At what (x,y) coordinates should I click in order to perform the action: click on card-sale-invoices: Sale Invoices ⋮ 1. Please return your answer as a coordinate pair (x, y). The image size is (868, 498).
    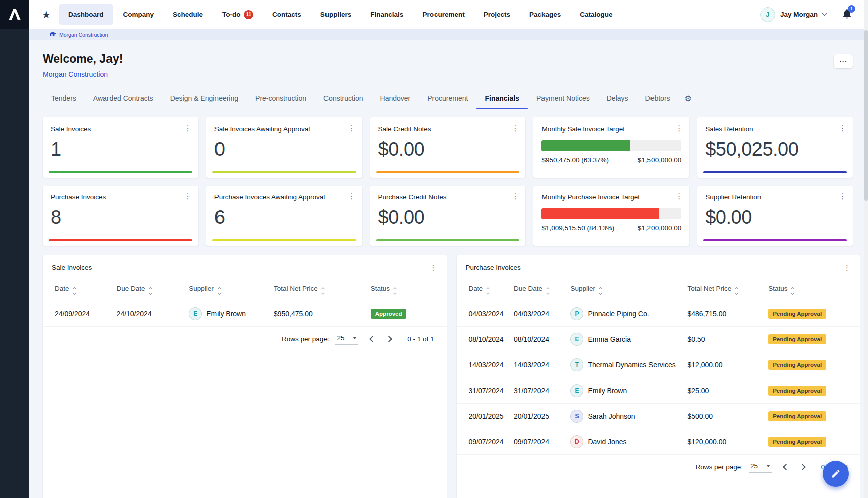
    Looking at the image, I should click on (121, 148).